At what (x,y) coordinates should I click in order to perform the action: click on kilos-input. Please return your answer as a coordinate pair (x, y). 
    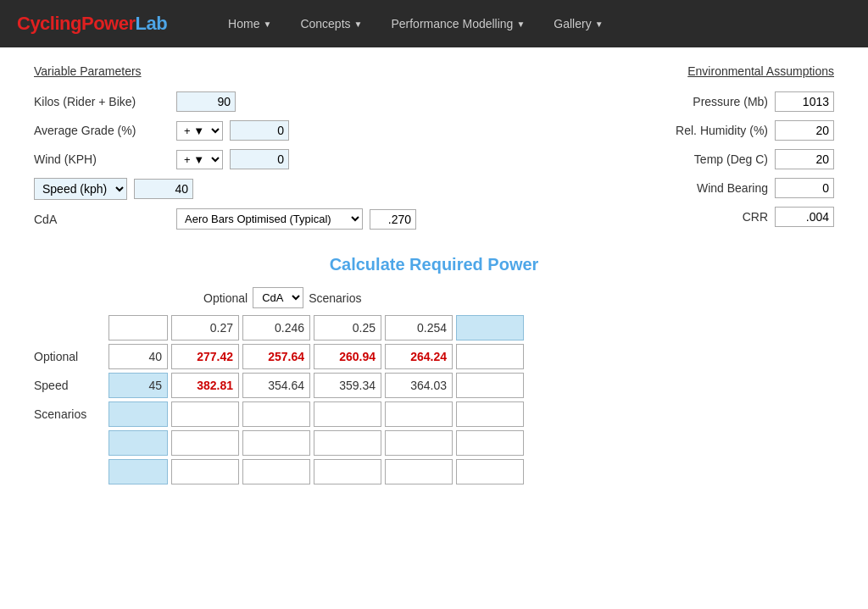
    Looking at the image, I should click on (206, 102).